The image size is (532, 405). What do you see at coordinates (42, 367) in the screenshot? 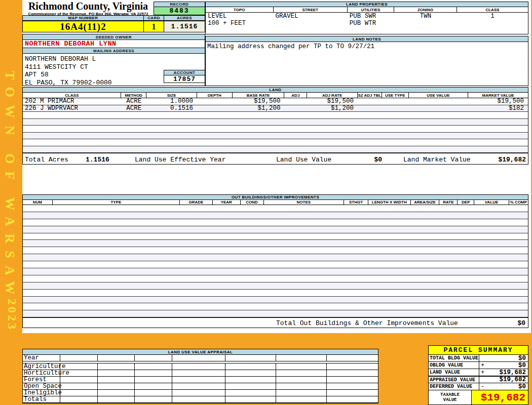
I see `row-label: Agriculture` at bounding box center [42, 367].